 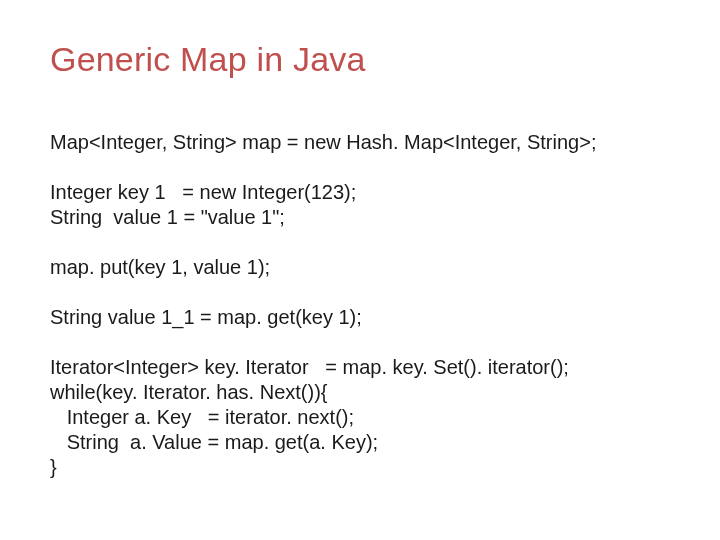 What do you see at coordinates (203, 192) in the screenshot?
I see `code-line: Integer key 1 = new Integer(123);` at bounding box center [203, 192].